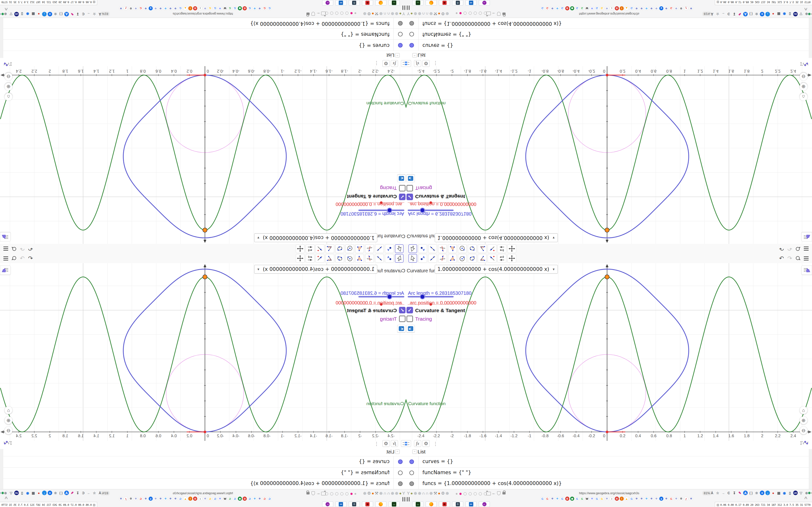 Image resolution: width=812 pixels, height=507 pixels. What do you see at coordinates (439, 13) in the screenshot?
I see `bookmark-glyph-9: ●` at bounding box center [439, 13].